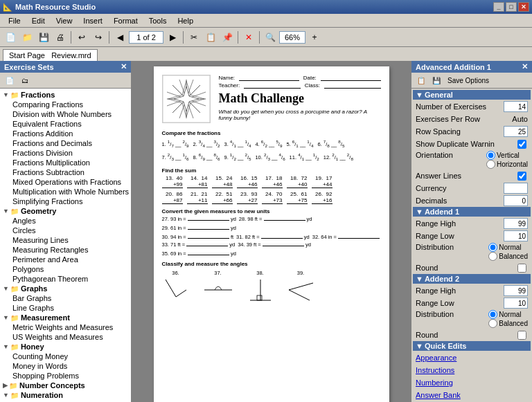 The image size is (532, 402). Describe the element at coordinates (10, 37) in the screenshot. I see `new-button: 📄` at that location.